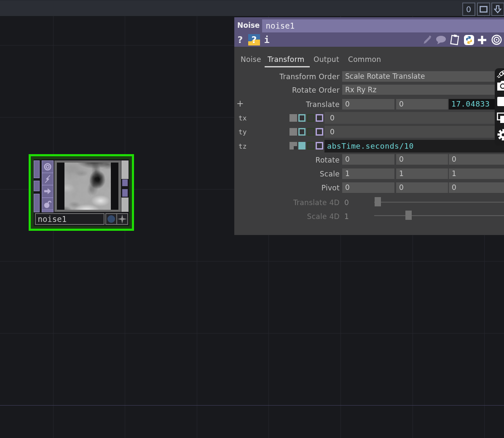 Image resolution: width=504 pixels, height=438 pixels. Describe the element at coordinates (501, 102) in the screenshot. I see `panel-button` at that location.